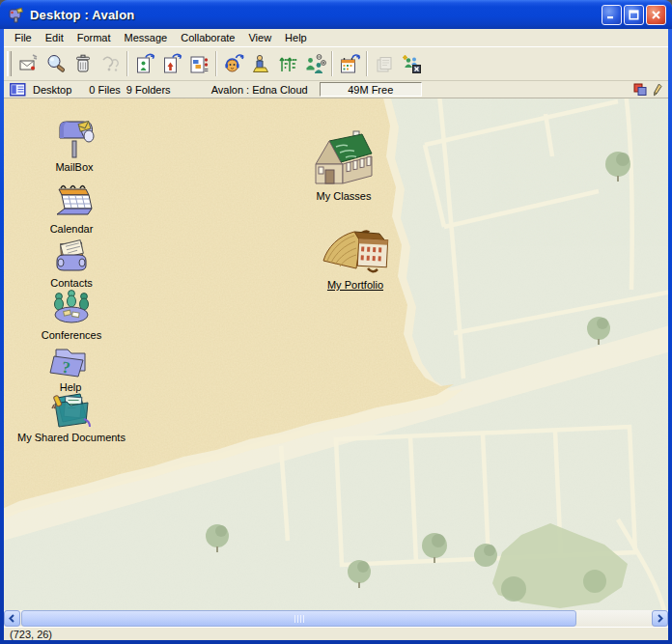 This screenshot has height=644, width=672. What do you see at coordinates (110, 64) in the screenshot?
I see `history-icon` at bounding box center [110, 64].